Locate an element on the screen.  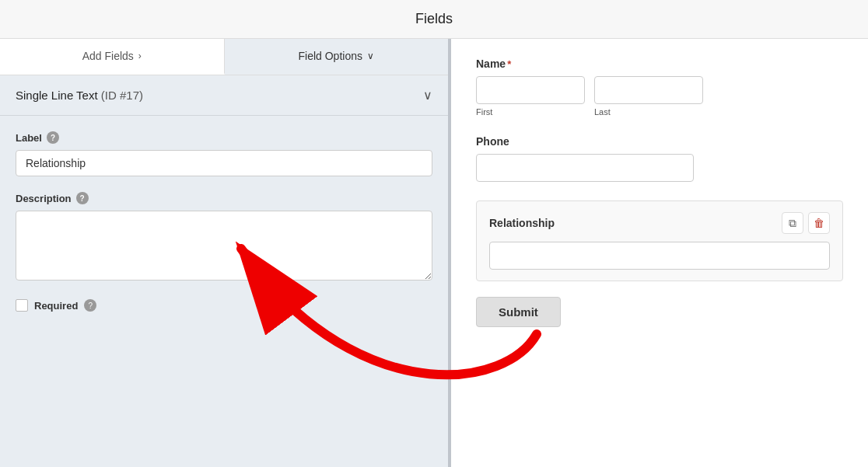
required-label: Required is located at coordinates (56, 306).